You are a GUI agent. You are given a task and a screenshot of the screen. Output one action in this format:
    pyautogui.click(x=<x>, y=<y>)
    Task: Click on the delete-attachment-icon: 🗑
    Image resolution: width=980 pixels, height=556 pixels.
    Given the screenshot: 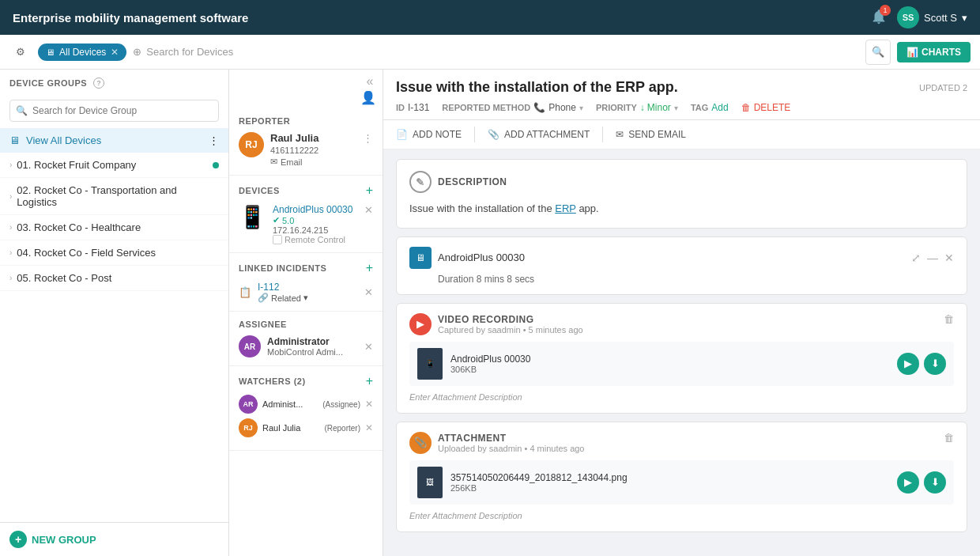 What is the action you would take?
    pyautogui.click(x=948, y=438)
    